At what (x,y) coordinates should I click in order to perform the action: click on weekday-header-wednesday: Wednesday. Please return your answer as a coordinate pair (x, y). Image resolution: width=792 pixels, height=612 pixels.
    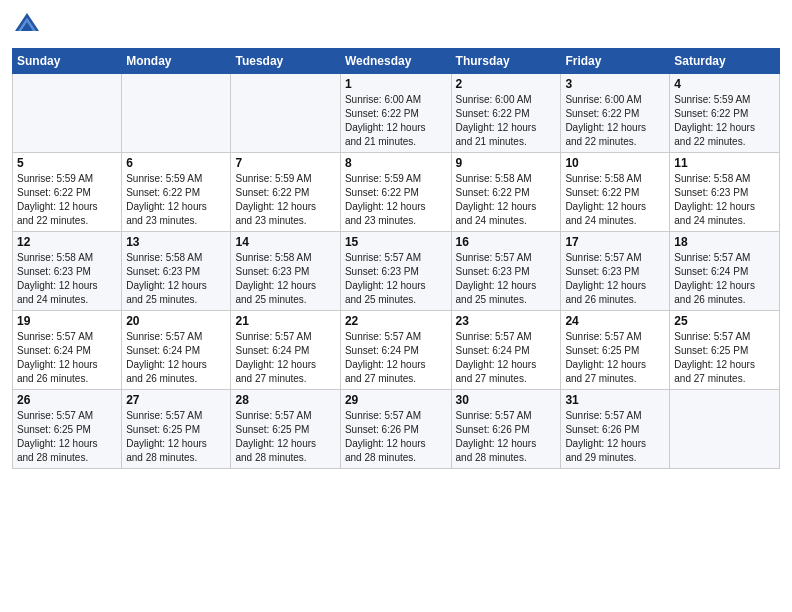
    Looking at the image, I should click on (396, 62).